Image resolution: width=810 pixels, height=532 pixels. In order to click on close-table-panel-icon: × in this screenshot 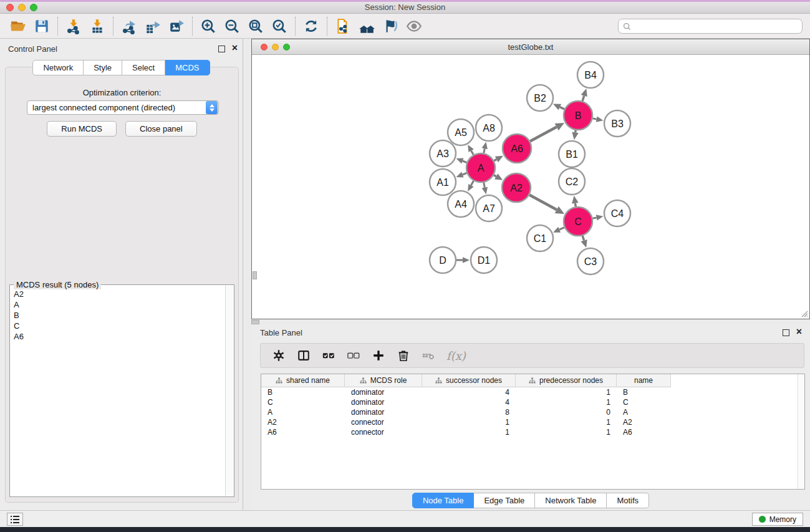, I will do `click(799, 332)`.